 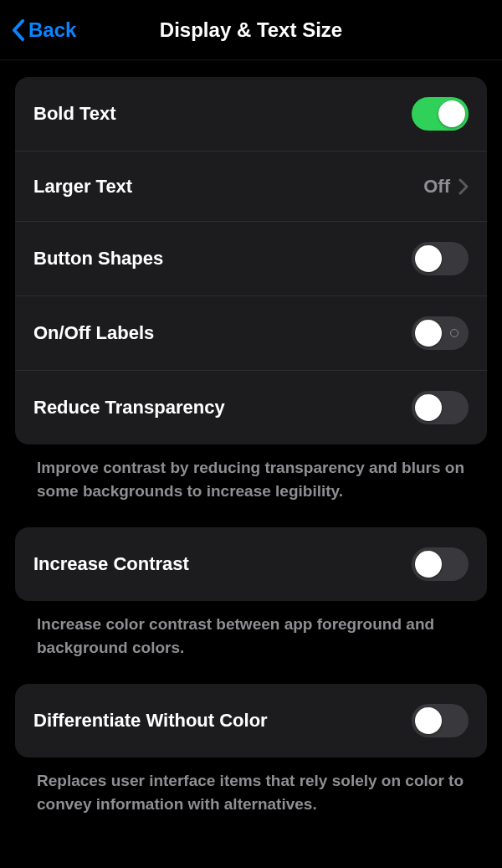 I want to click on label-bold-text: Bold Text, so click(x=75, y=114).